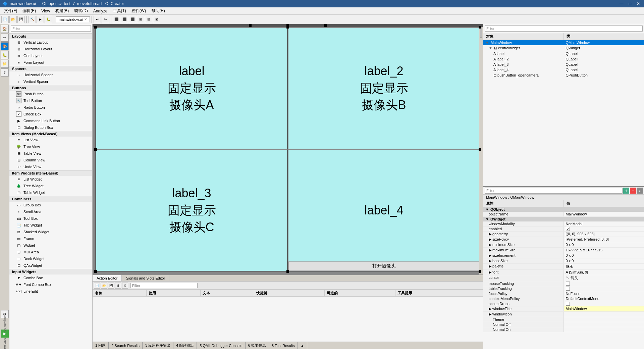 Image resolution: width=644 pixels, height=349 pixels. Describe the element at coordinates (564, 304) in the screenshot. I see `prop-acceptdrops: acceptDrops` at that location.